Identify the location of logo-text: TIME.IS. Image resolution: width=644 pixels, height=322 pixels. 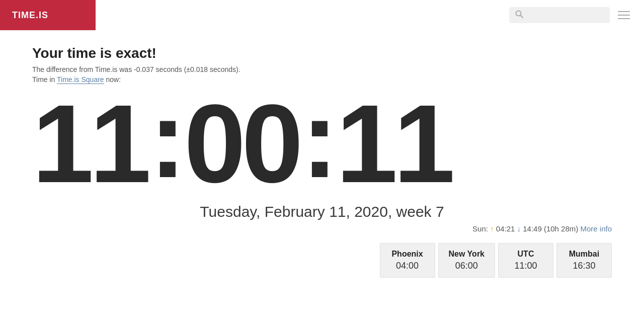
(30, 15).